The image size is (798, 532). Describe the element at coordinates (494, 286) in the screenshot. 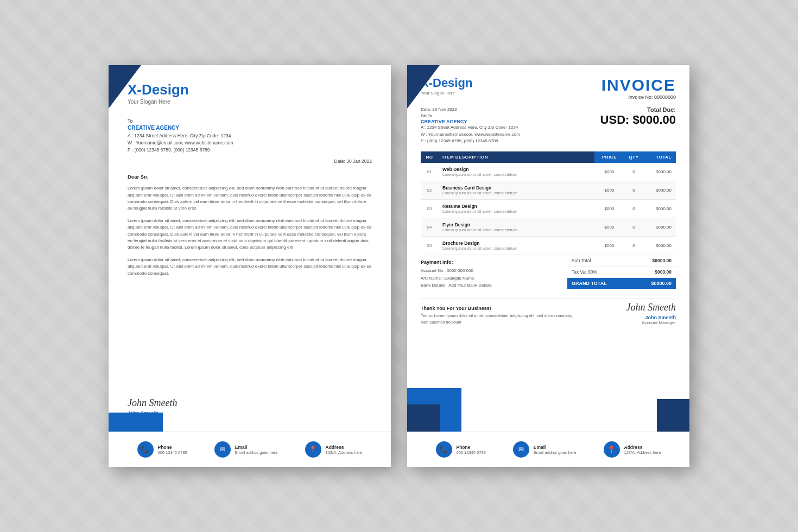

I see `bank-details: Bank Details : Add Your Bank Details` at that location.